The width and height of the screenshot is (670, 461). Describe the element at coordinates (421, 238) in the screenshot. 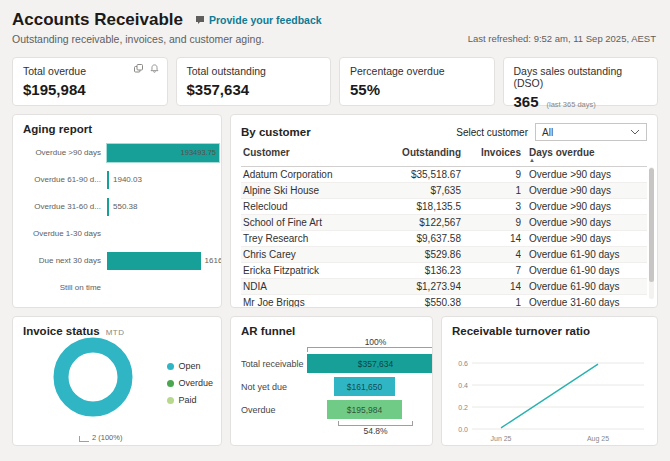

I see `cell-outstanding: $9,637.58` at that location.